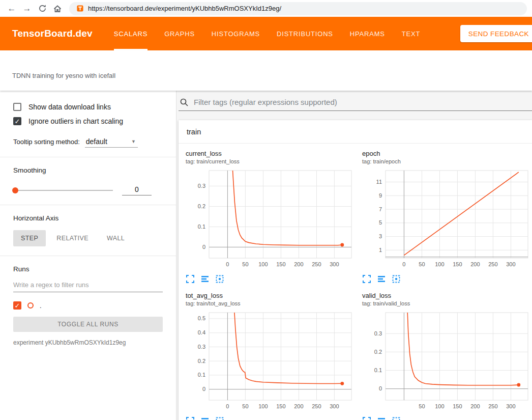 The height and width of the screenshot is (420, 532). Describe the element at coordinates (72, 238) in the screenshot. I see `axis-relative-button: RELATIVE` at that location.